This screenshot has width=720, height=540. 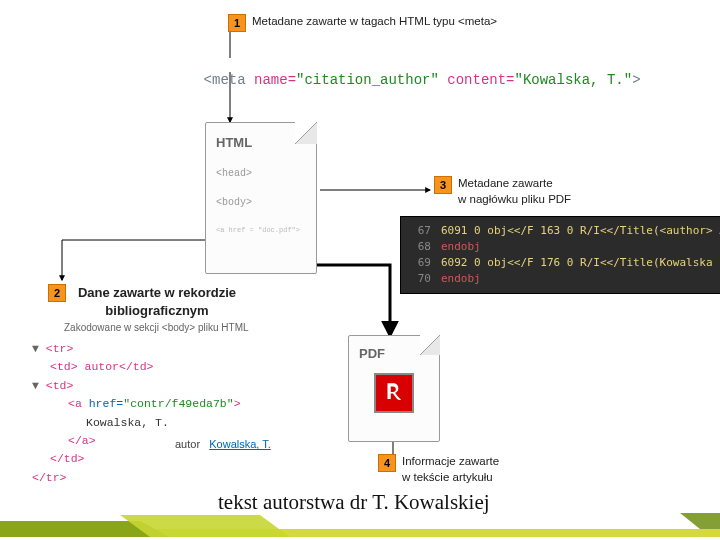 What do you see at coordinates (261, 198) in the screenshot?
I see `html-file-icon: HTML <head> <body> <a href = "doc.pdf">` at bounding box center [261, 198].